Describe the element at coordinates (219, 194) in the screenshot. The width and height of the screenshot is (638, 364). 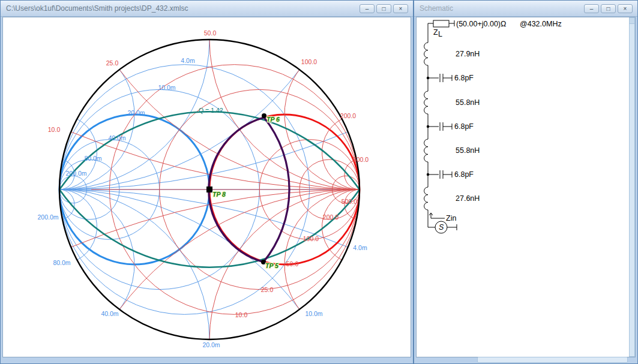
I see `svg-text: TP 8` at that location.